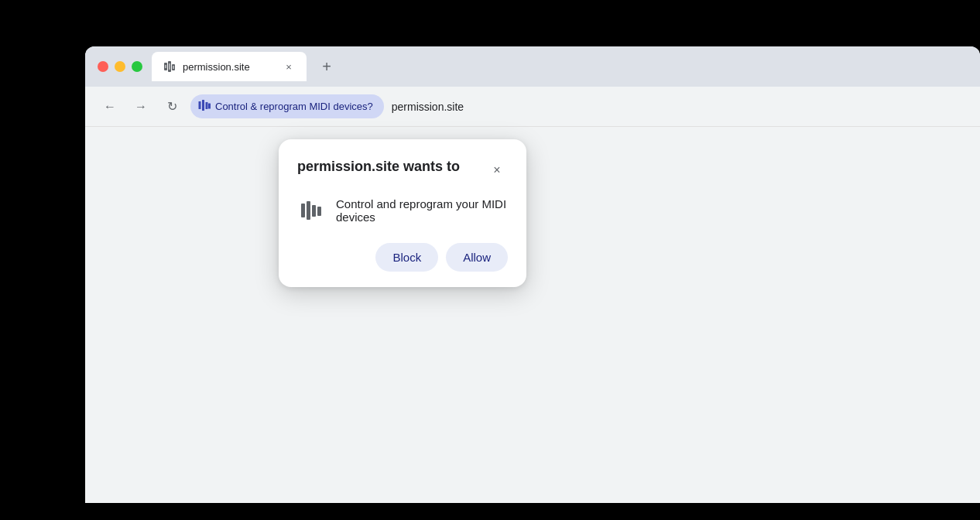  What do you see at coordinates (311, 210) in the screenshot?
I see `midi-icon` at bounding box center [311, 210].